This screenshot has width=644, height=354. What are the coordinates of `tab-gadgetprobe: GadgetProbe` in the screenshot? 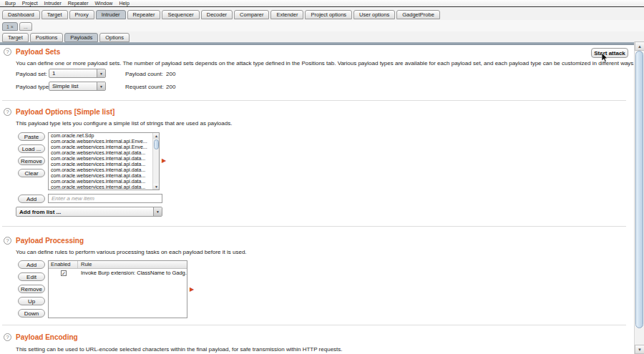 It's located at (418, 14).